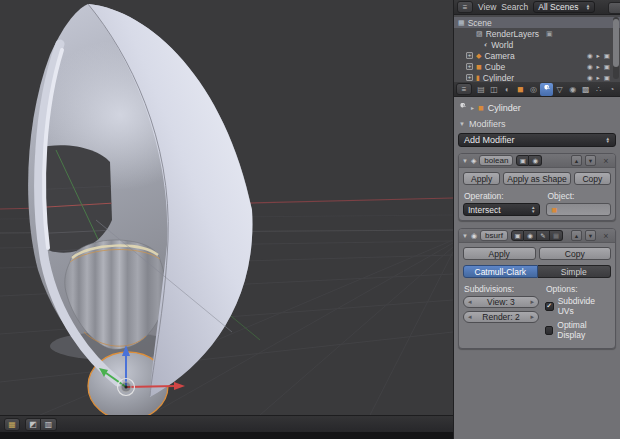  What do you see at coordinates (514, 7) in the screenshot?
I see `search-menu: Search` at bounding box center [514, 7].